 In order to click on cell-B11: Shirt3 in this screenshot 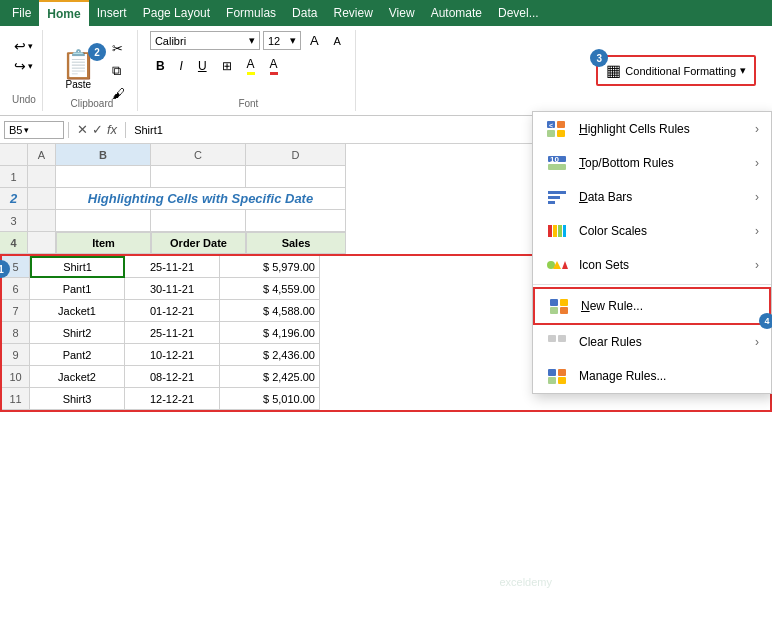, I will do `click(78, 399)`.